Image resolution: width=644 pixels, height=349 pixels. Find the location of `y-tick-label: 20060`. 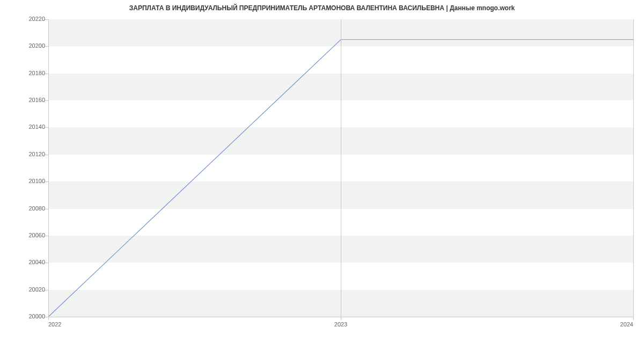

y-tick-label: 20060 is located at coordinates (24, 235).